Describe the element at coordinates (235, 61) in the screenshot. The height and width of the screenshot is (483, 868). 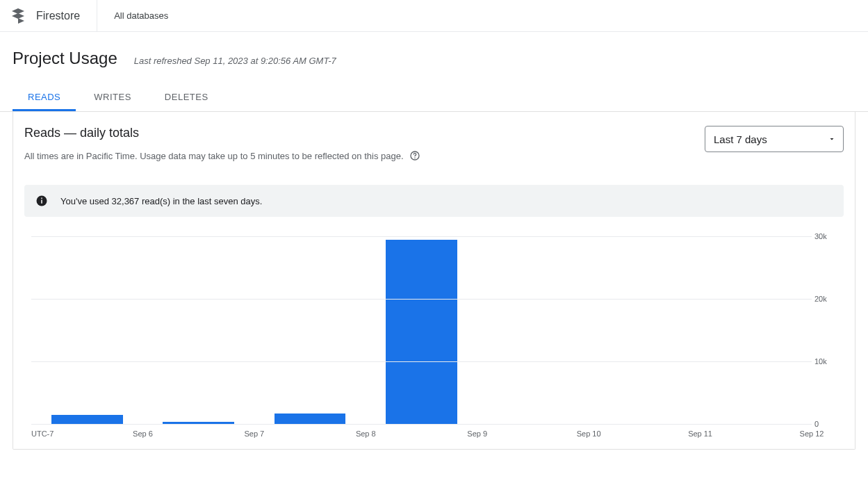
I see `last-refreshed: Last refreshed Sep 11, 2023 at 9:20:56 A…` at that location.